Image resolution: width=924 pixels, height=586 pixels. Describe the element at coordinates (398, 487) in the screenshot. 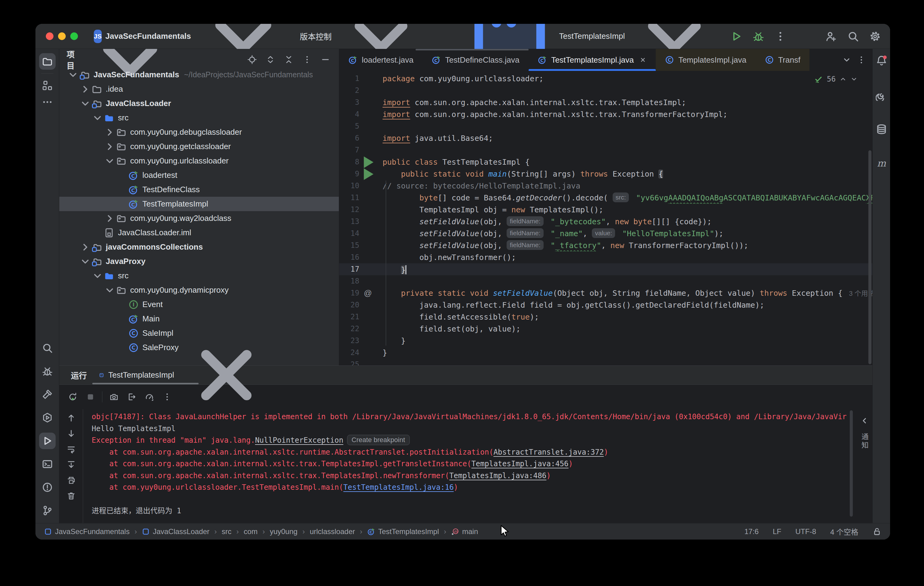

I see `stack-trace-link: TestTemplatesImpl.java:16` at that location.